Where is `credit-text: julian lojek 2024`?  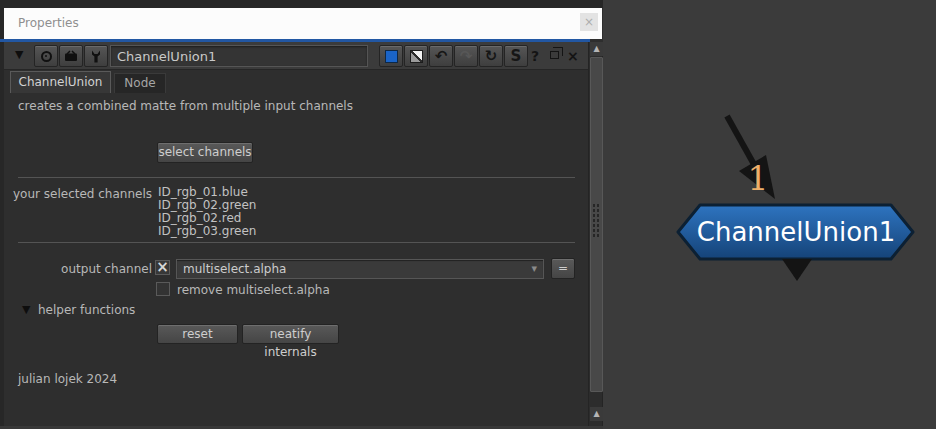
credit-text: julian lojek 2024 is located at coordinates (68, 379).